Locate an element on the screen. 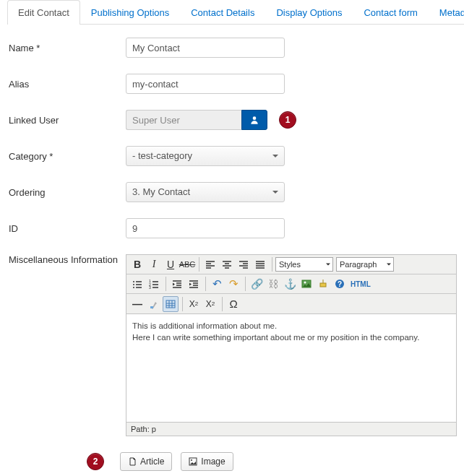 Image resolution: width=464 pixels, height=476 pixels. image-action-button: Image is located at coordinates (207, 462).